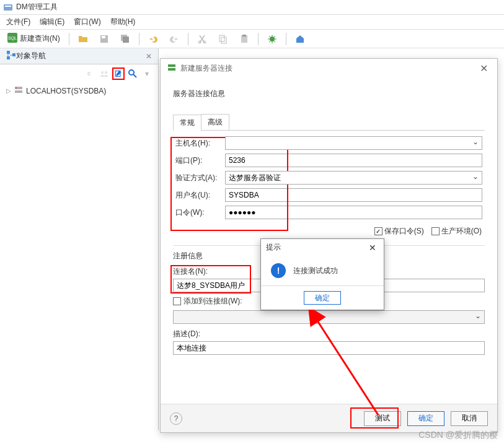 The height and width of the screenshot is (444, 504). What do you see at coordinates (329, 418) in the screenshot?
I see `dialog-footer: ? 测试 确定 取消` at bounding box center [329, 418].